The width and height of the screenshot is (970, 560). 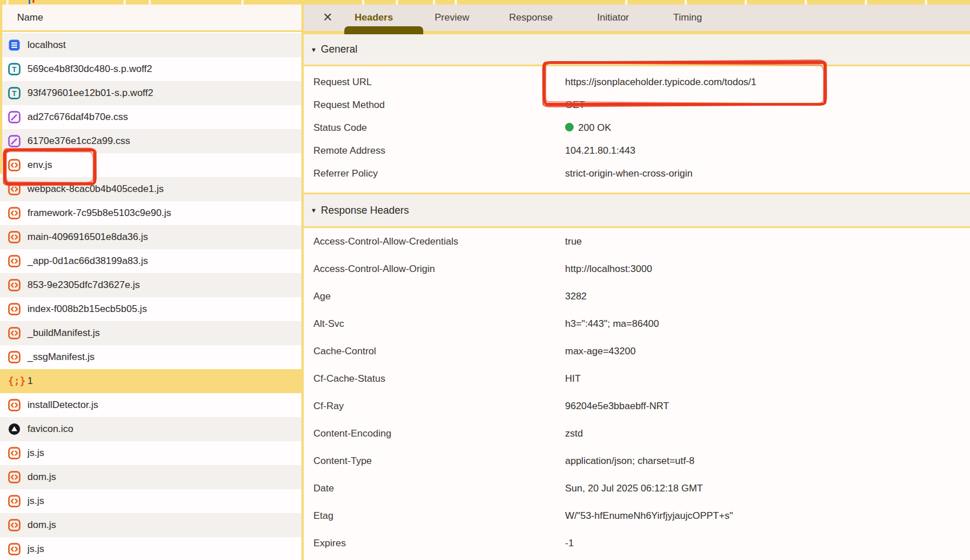 I want to click on tab-timing: Timing, so click(x=687, y=18).